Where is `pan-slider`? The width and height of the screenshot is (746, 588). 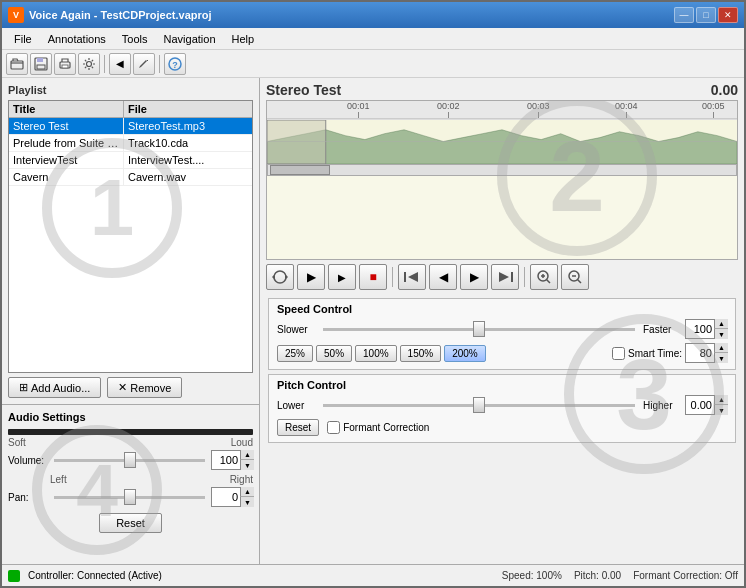
pan-slider is located at coordinates (130, 498).